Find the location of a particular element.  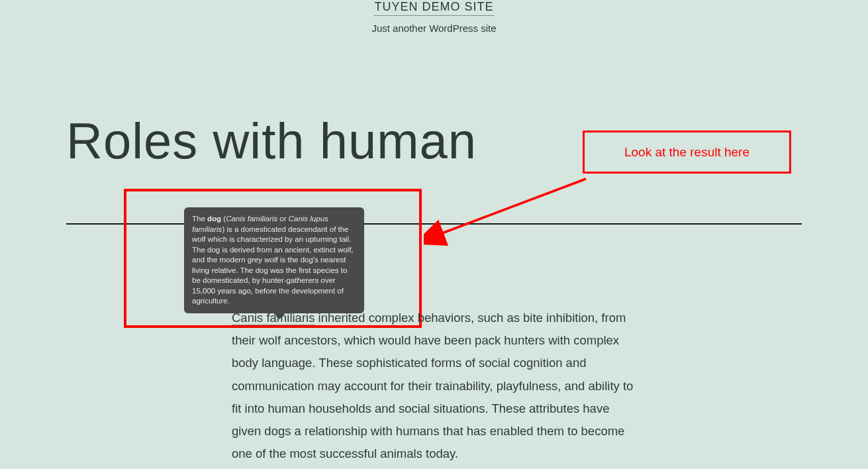

tooltip-text-pre: The is located at coordinates (200, 219).